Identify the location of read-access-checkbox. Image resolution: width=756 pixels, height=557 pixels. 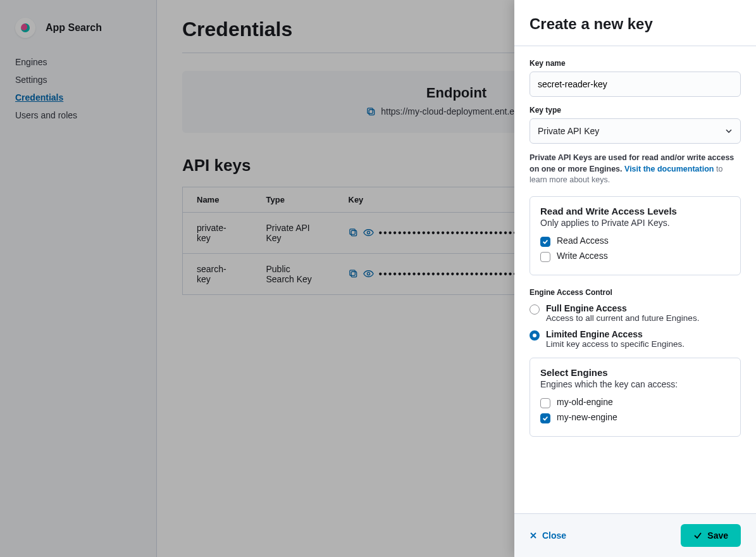
(545, 242).